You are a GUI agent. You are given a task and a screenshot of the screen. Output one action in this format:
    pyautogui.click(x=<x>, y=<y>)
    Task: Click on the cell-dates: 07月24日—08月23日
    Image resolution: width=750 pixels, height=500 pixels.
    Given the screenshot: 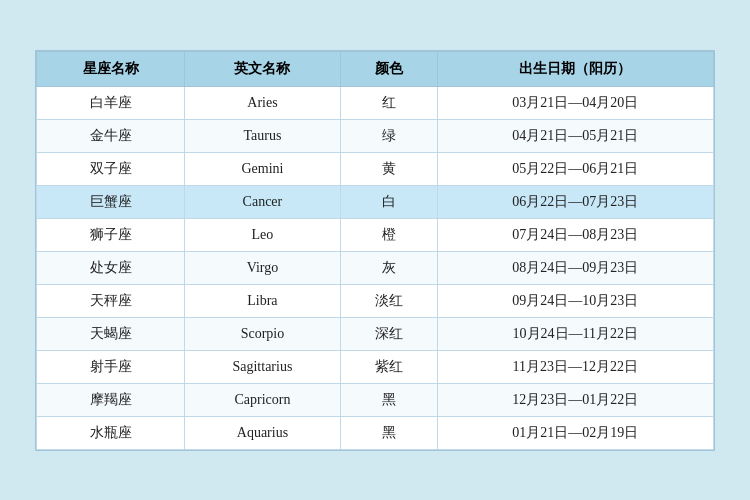 What is the action you would take?
    pyautogui.click(x=575, y=234)
    